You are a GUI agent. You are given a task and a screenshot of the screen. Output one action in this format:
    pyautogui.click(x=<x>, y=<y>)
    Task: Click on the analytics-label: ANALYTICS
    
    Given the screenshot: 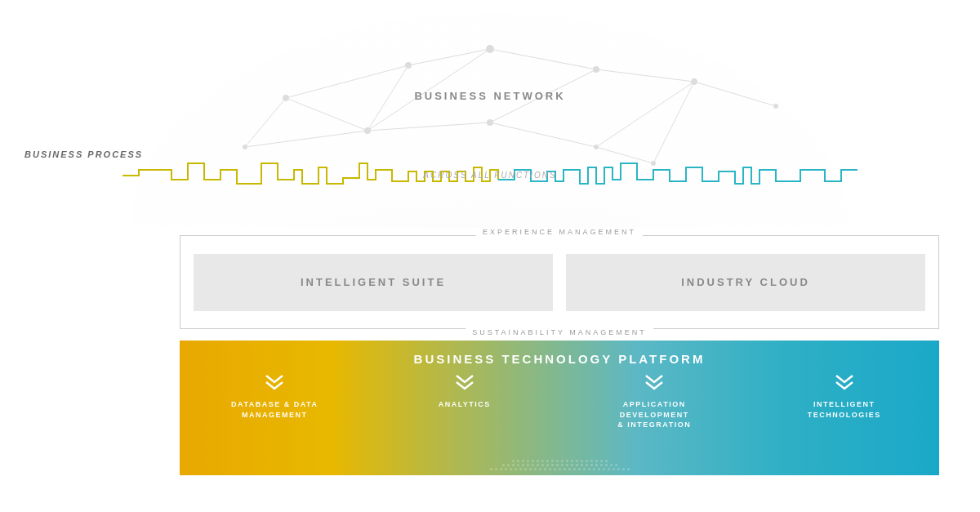 What is the action you would take?
    pyautogui.click(x=465, y=405)
    